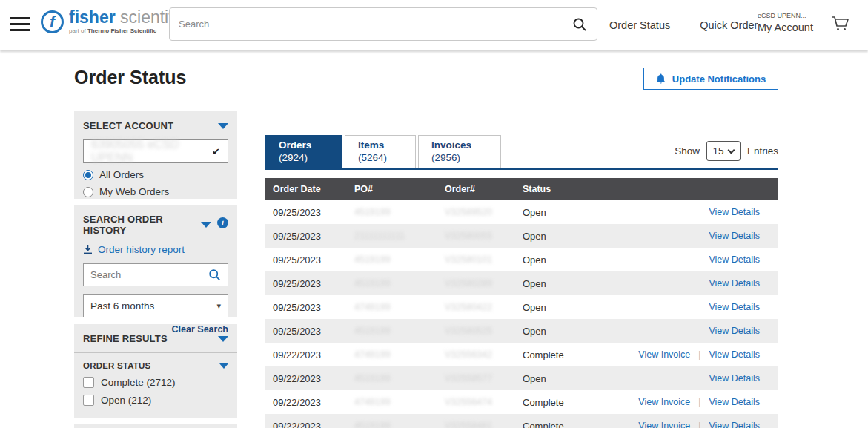 This screenshot has height=428, width=868. What do you see at coordinates (477, 283) in the screenshot?
I see `order-number-cell: V32580289` at bounding box center [477, 283].